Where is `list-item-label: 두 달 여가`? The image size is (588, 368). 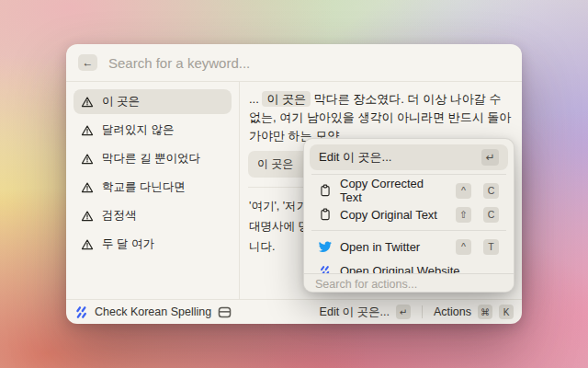
list-item-label: 두 달 여가 is located at coordinates (129, 245).